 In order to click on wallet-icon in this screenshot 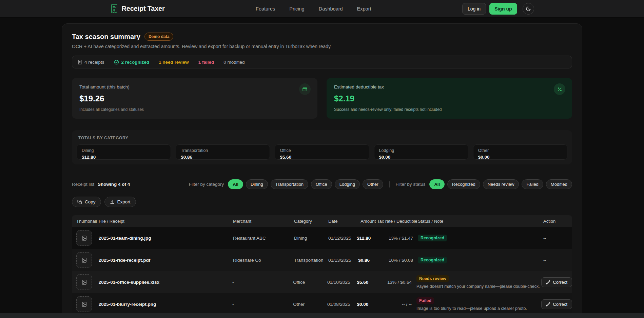, I will do `click(305, 89)`.